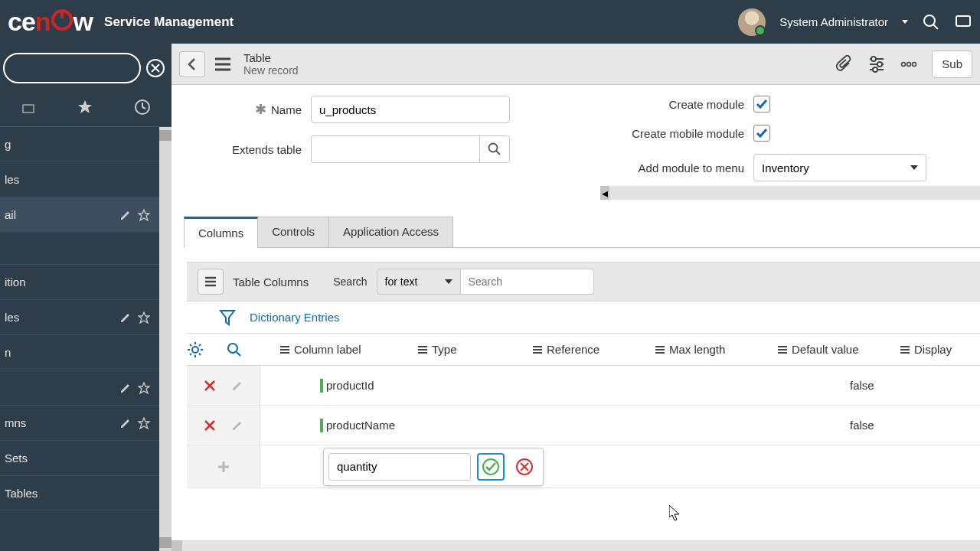 This screenshot has height=551, width=980. I want to click on nav-item: ail, so click(86, 215).